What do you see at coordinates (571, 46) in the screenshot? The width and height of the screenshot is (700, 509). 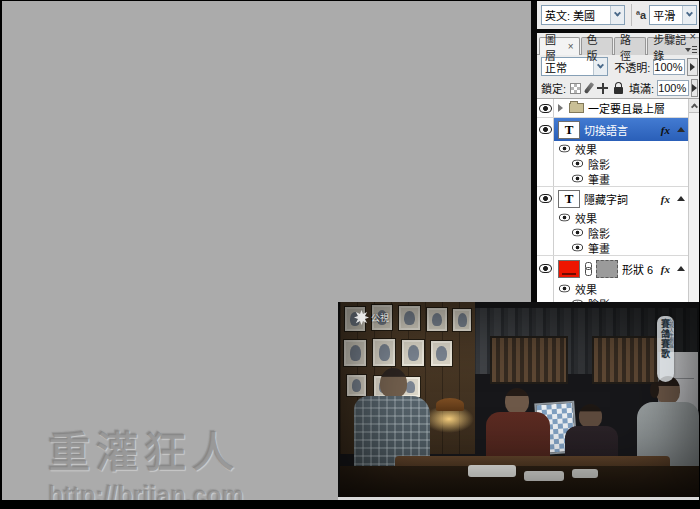 I see `tab-close-icon: ×` at bounding box center [571, 46].